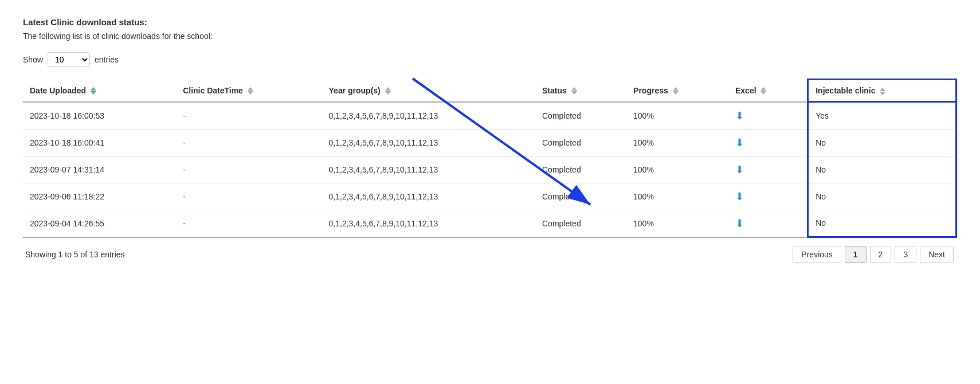  I want to click on pagination-controls: Previous 1 2 3 Next, so click(873, 254).